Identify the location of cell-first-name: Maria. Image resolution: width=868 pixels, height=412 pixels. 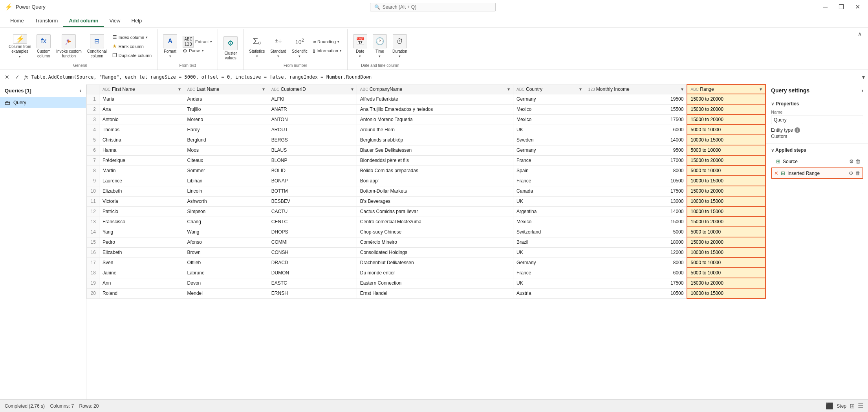
(142, 99).